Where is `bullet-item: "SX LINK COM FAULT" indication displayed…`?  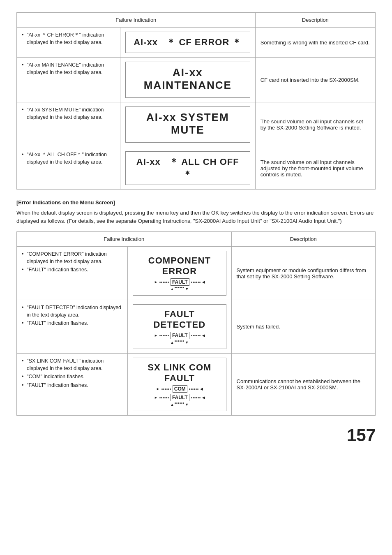 bullet-item: "SX LINK COM FAULT" indication displayed… is located at coordinates (72, 365).